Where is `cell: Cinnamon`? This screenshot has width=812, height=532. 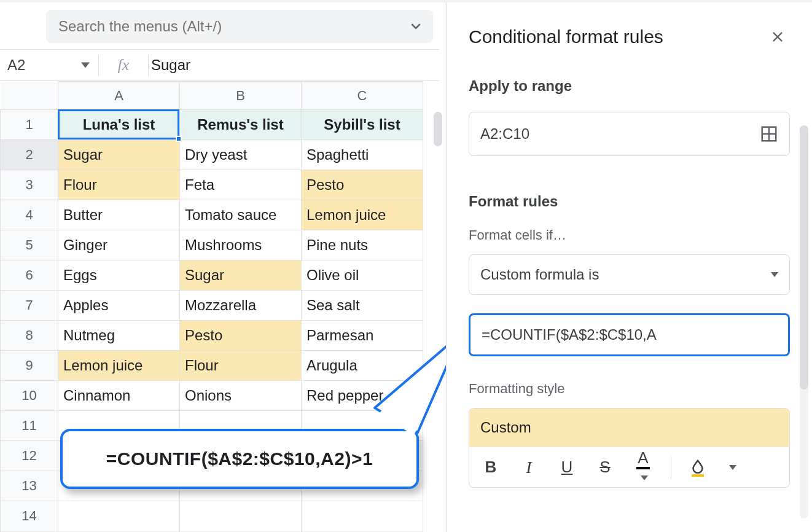
cell: Cinnamon is located at coordinates (119, 396).